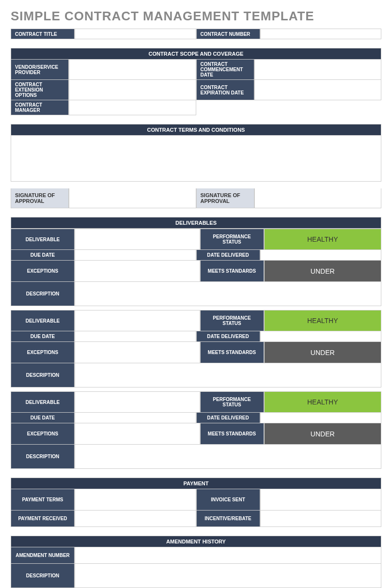  Describe the element at coordinates (321, 34) in the screenshot. I see `contract-number-value` at that location.